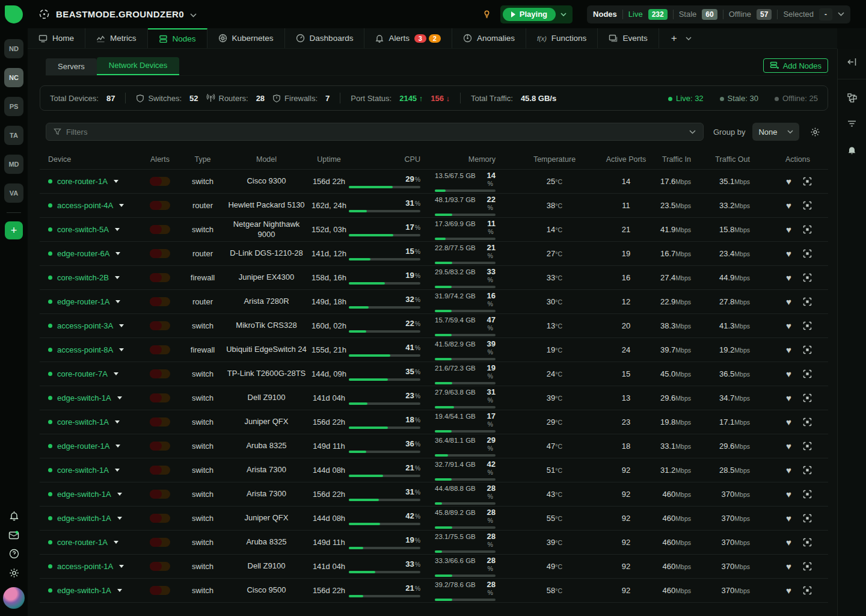 Image resolution: width=866 pixels, height=616 pixels. What do you see at coordinates (674, 38) in the screenshot?
I see `add-tab-button: +` at bounding box center [674, 38].